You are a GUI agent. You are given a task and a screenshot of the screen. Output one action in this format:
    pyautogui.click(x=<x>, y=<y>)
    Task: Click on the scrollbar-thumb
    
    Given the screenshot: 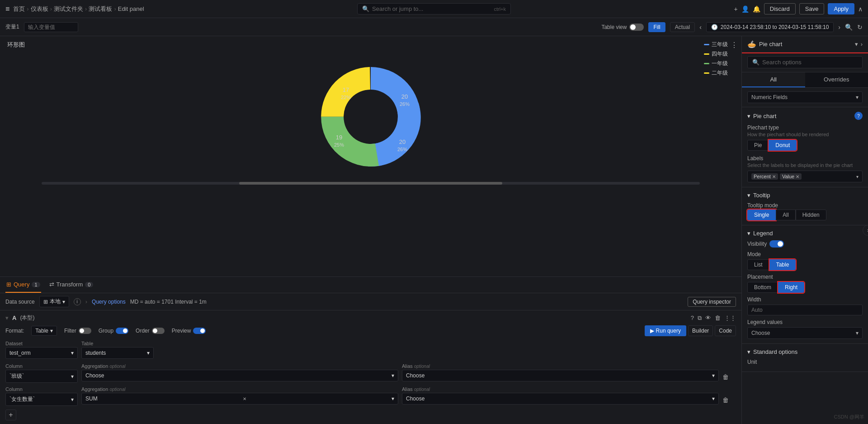 What is the action you would take?
    pyautogui.click(x=371, y=183)
    